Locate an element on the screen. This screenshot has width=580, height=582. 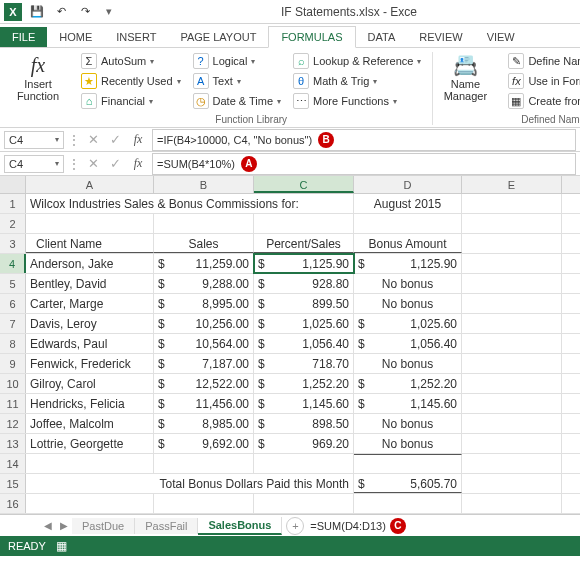
create-from-selection-button: ▦Create from Se is located at coordinates (542, 101).